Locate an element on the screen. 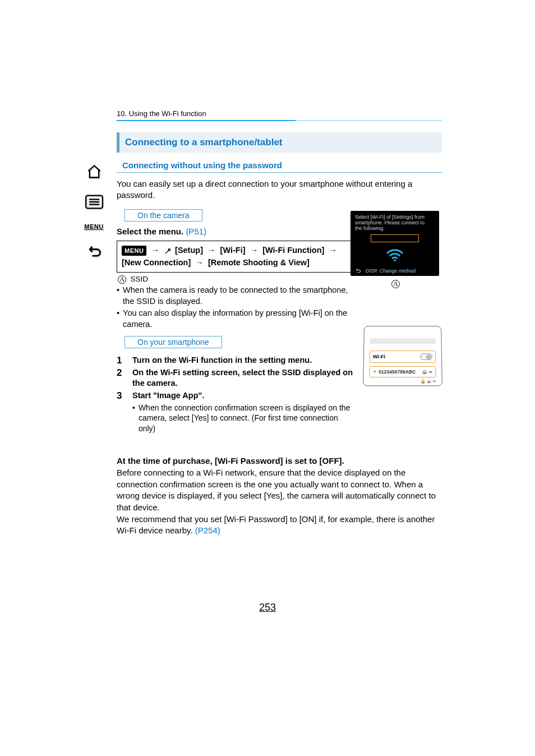 The width and height of the screenshot is (535, 756). on-smartphone-label: On your smartphone is located at coordinates (173, 342).